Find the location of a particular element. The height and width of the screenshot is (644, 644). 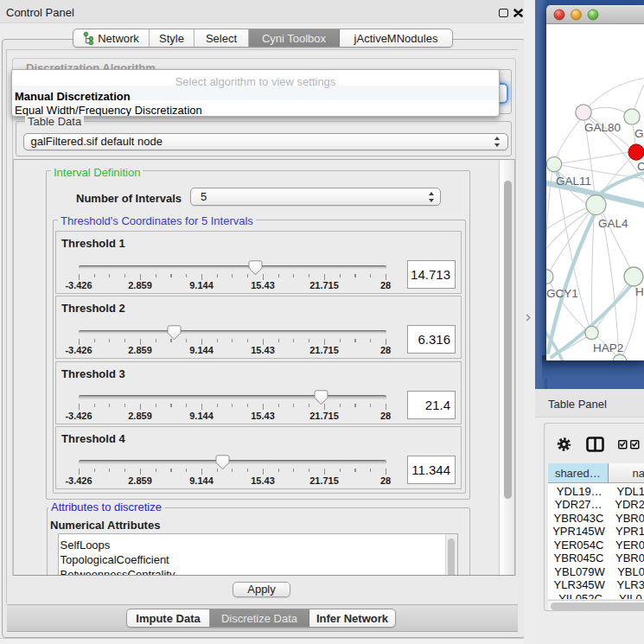

svg-text: GAL80 is located at coordinates (603, 128).